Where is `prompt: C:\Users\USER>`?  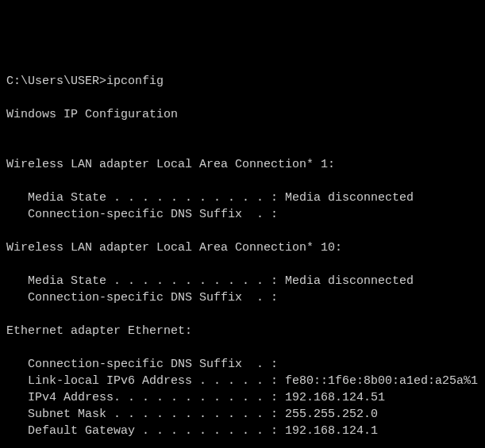 prompt: C:\Users\USER> is located at coordinates (56, 81).